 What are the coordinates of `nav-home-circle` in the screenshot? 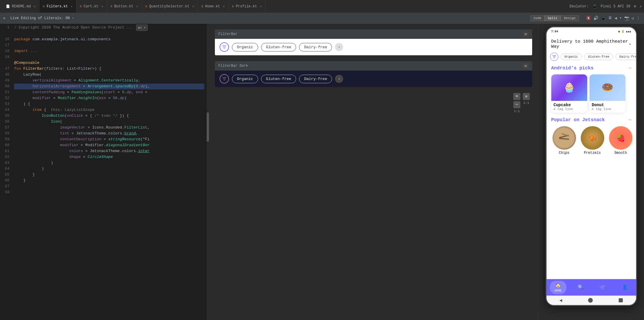 It's located at (590, 300).